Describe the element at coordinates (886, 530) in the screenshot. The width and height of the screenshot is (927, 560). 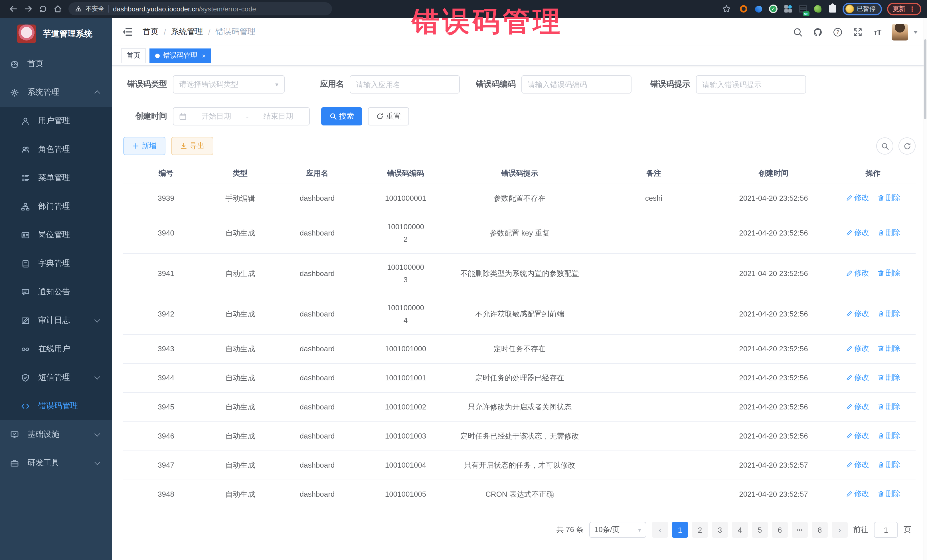
I see `goto-page-input` at that location.